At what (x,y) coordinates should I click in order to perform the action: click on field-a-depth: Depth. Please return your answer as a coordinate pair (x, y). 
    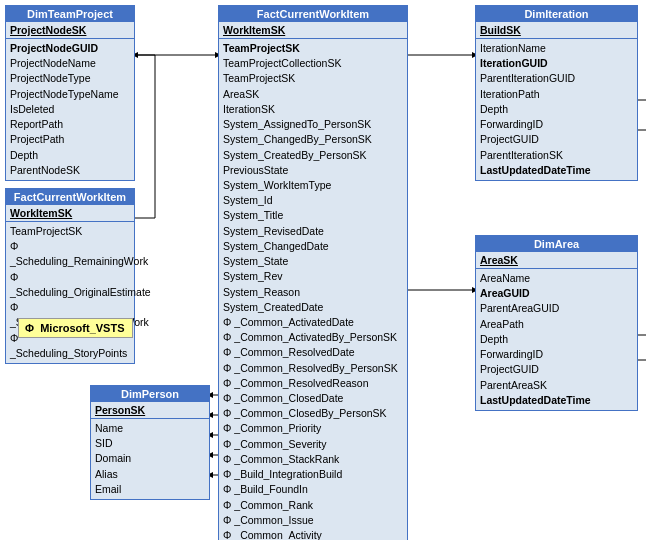
    Looking at the image, I should click on (556, 340).